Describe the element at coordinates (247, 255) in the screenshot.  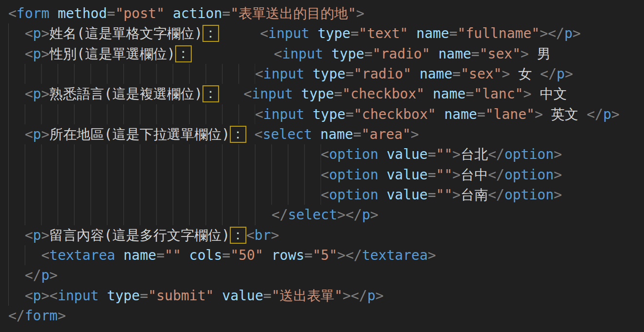
I see `token-string-value: "50"` at that location.